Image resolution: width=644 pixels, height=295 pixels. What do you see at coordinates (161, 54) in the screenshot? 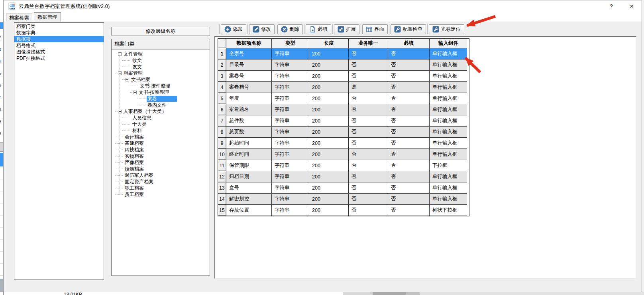
I see `tree-item-file-management: 文件管理` at bounding box center [161, 54].